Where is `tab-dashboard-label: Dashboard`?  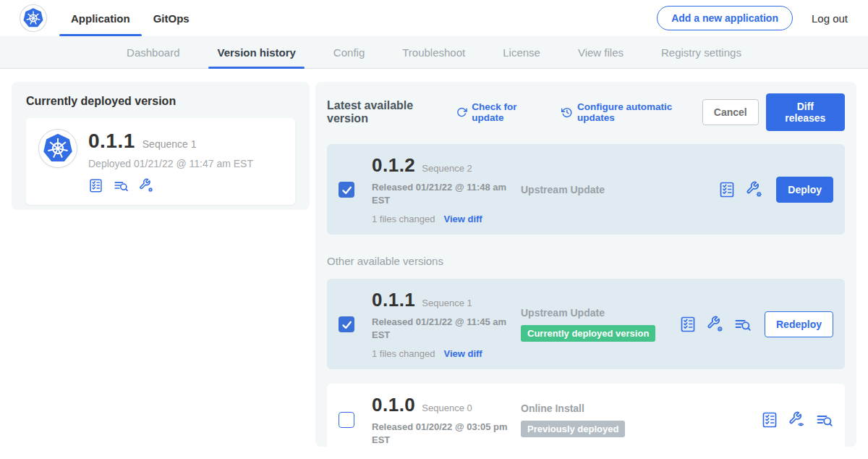 tab-dashboard-label: Dashboard is located at coordinates (153, 52).